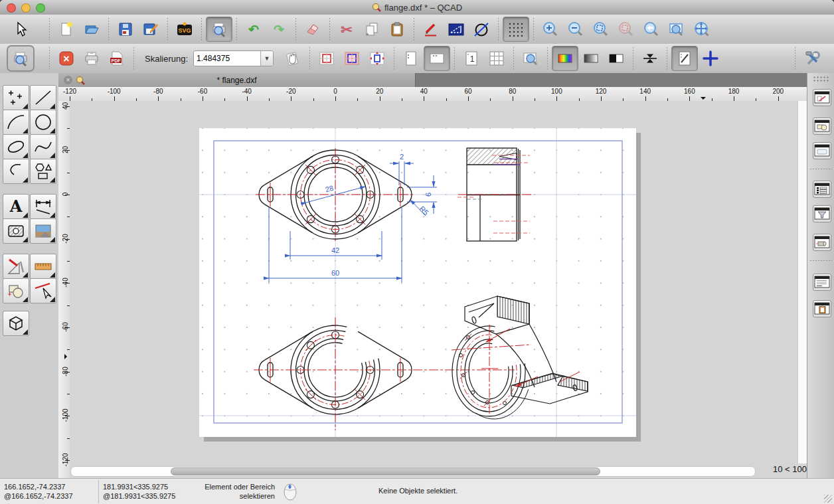  I want to click on horizontal-ruler: -120-100-80-60-40-2002040608010012014016…, so click(433, 94).